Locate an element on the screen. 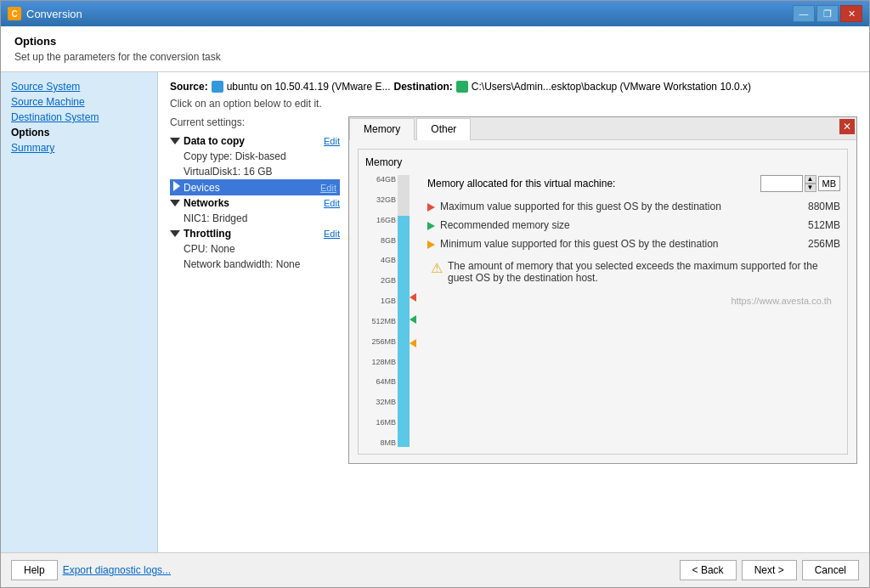  icon-min is located at coordinates (432, 245).